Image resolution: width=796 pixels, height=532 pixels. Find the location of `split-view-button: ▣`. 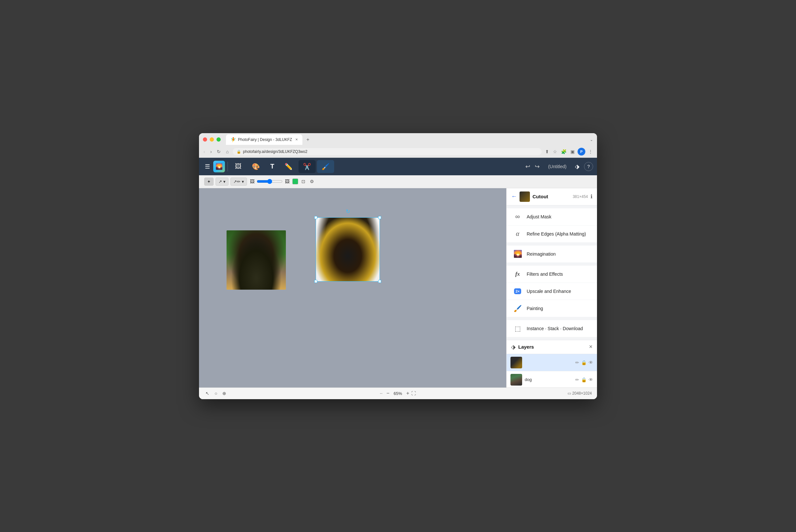

split-view-button: ▣ is located at coordinates (572, 151).